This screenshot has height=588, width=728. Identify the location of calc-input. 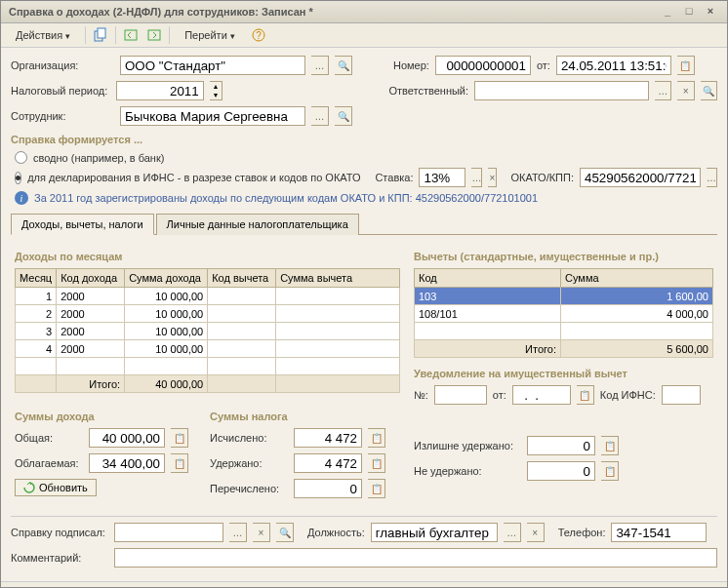
(328, 438).